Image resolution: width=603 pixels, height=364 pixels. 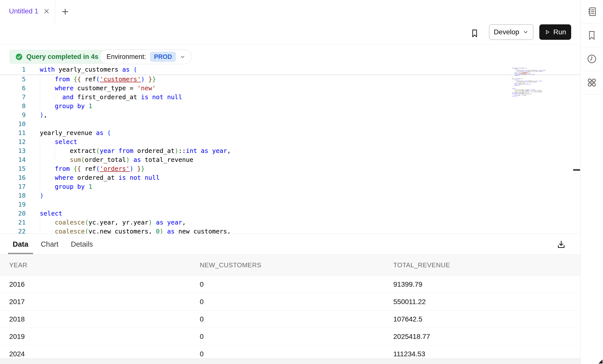 I want to click on new-tab-button, so click(x=65, y=12).